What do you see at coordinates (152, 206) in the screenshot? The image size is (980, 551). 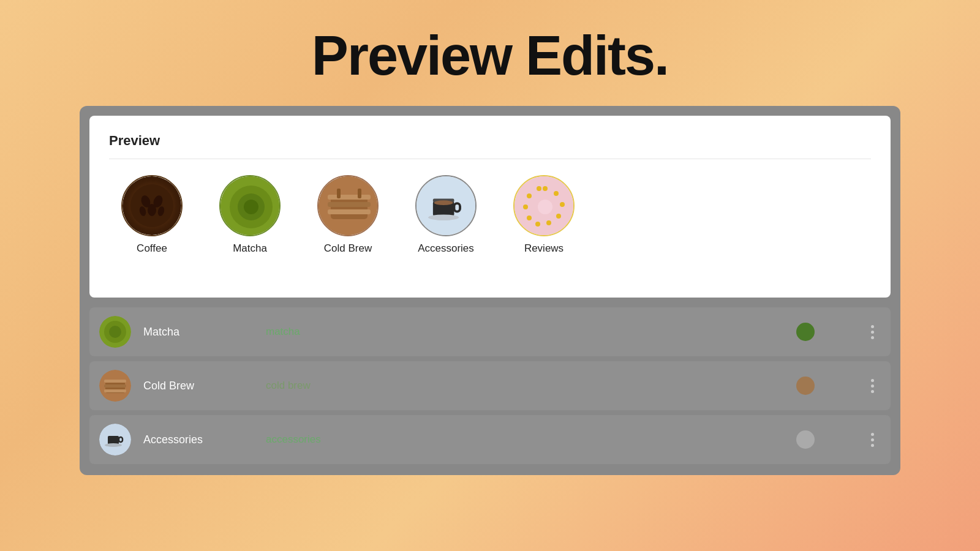 I see `coffee-icon-wrap` at bounding box center [152, 206].